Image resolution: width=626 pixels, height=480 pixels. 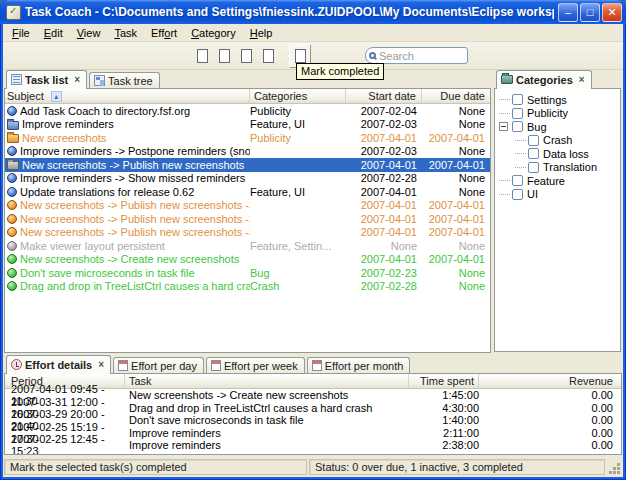 I want to click on category-item: Crash, so click(x=558, y=141).